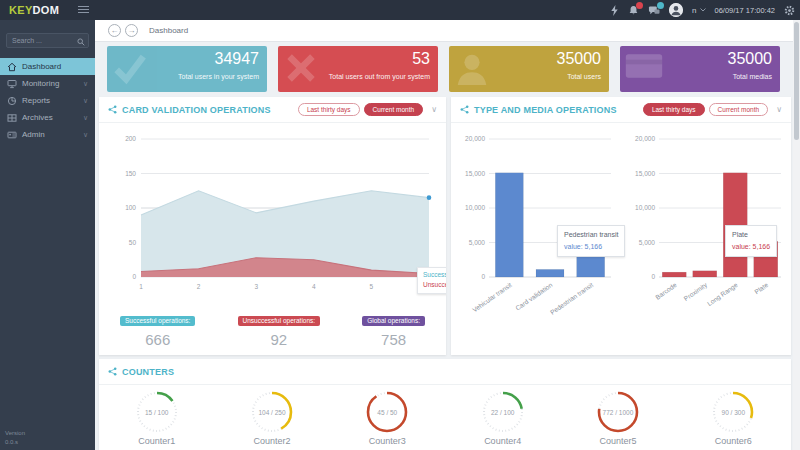 Image resolution: width=800 pixels, height=450 pixels. Describe the element at coordinates (158, 328) in the screenshot. I see `stat-successful-operations-: Successful operations:666` at that location.